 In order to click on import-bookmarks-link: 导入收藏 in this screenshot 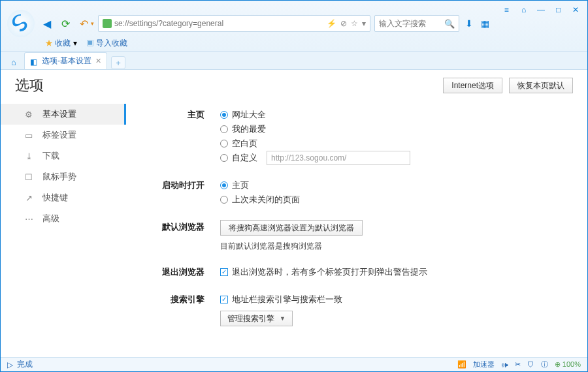, I will do `click(112, 43)`.